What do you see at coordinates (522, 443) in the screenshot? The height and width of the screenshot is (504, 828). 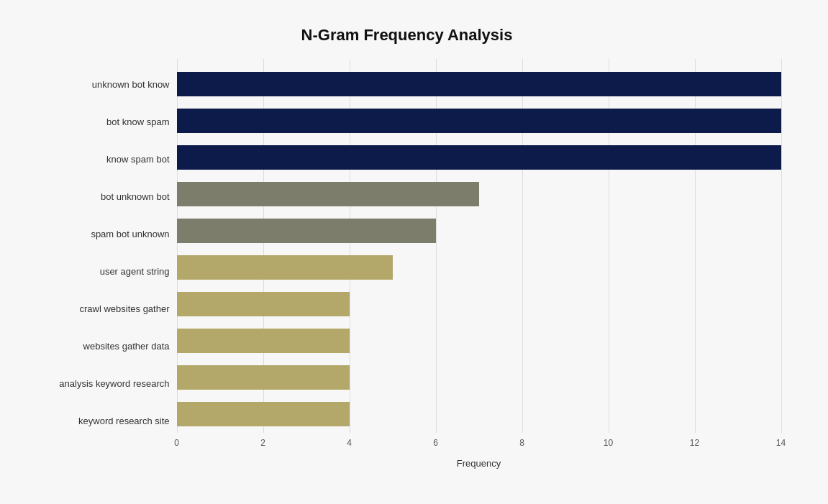 I see `x-tick: 8` at bounding box center [522, 443].